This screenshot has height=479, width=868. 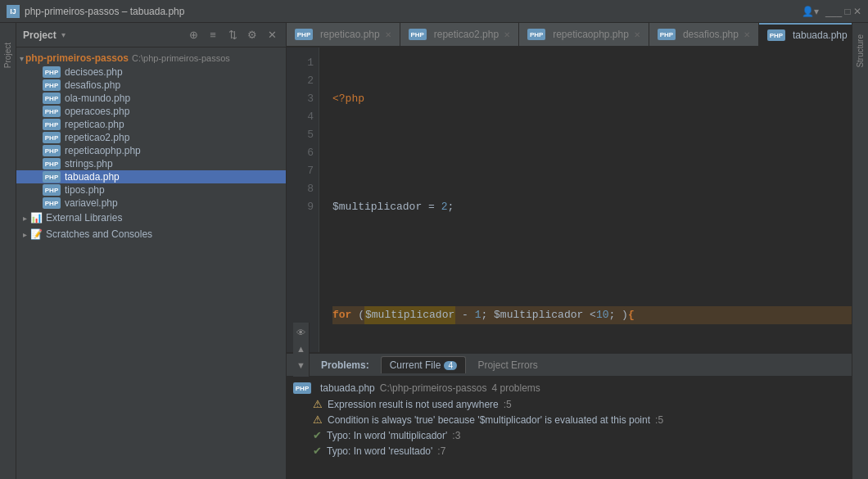 I want to click on tree-item-repeticao: PHP repeticao.php, so click(x=151, y=124).